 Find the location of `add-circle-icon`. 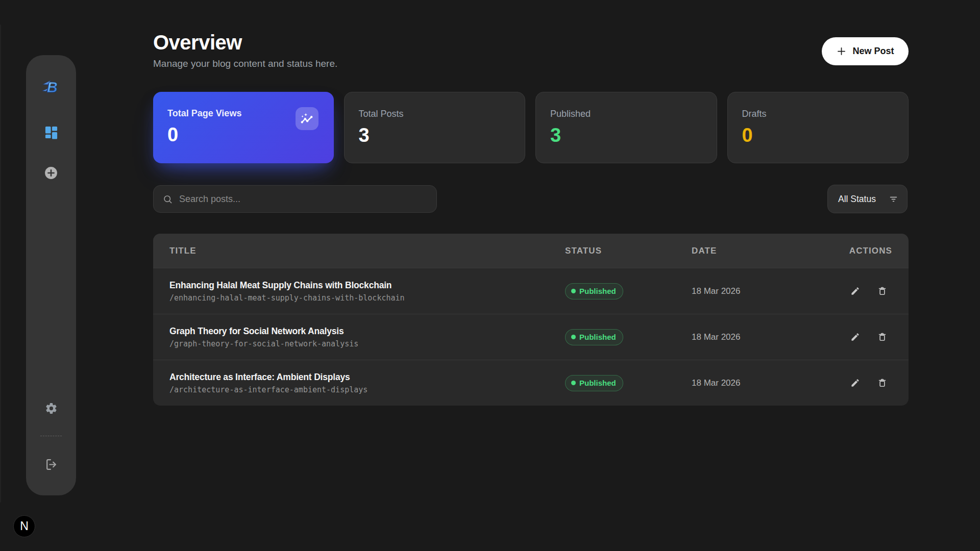

add-circle-icon is located at coordinates (51, 173).